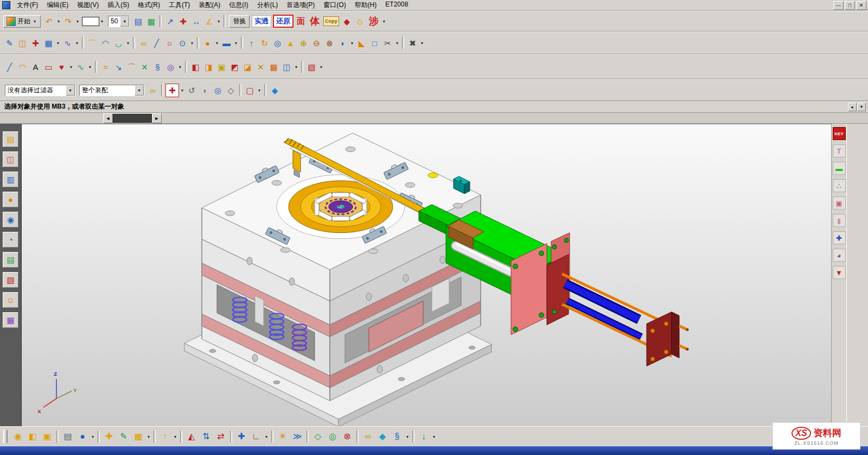 Image resolution: width=868 pixels, height=455 pixels. I want to click on check-part-icon: ●, so click(82, 437).